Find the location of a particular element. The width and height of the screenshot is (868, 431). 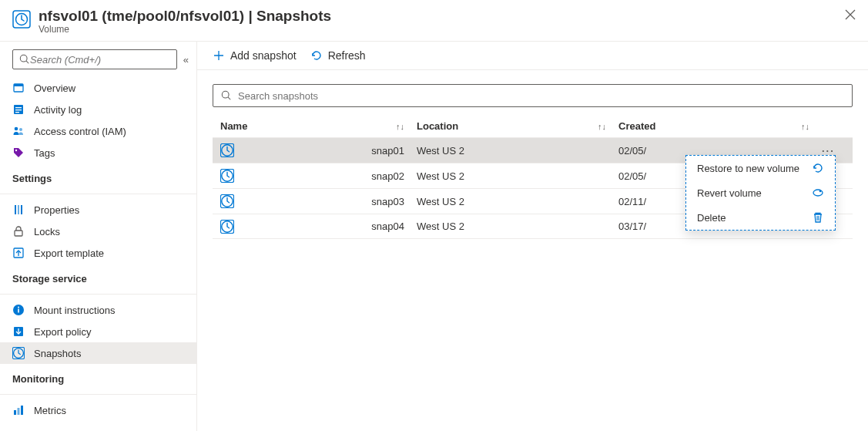

sidebar-search is located at coordinates (95, 59).